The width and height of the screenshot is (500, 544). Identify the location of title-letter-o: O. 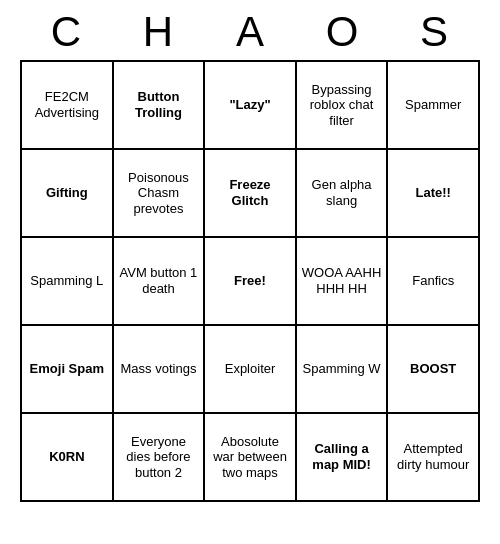
(342, 32).